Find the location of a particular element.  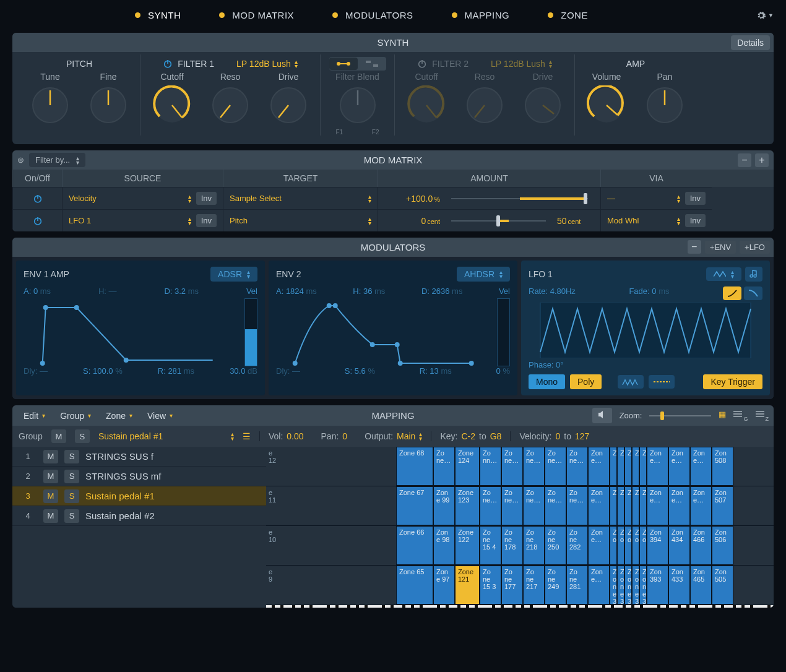

zone-cell: Zon 394 is located at coordinates (657, 546).